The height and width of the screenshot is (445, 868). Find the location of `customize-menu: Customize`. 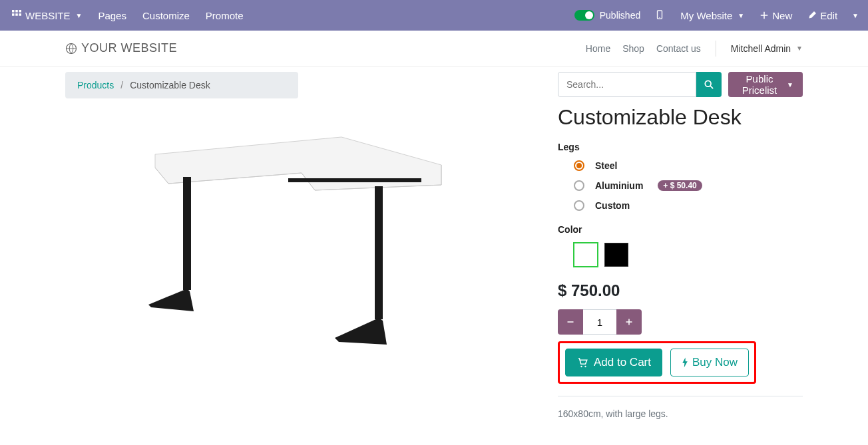

customize-menu: Customize is located at coordinates (166, 16).